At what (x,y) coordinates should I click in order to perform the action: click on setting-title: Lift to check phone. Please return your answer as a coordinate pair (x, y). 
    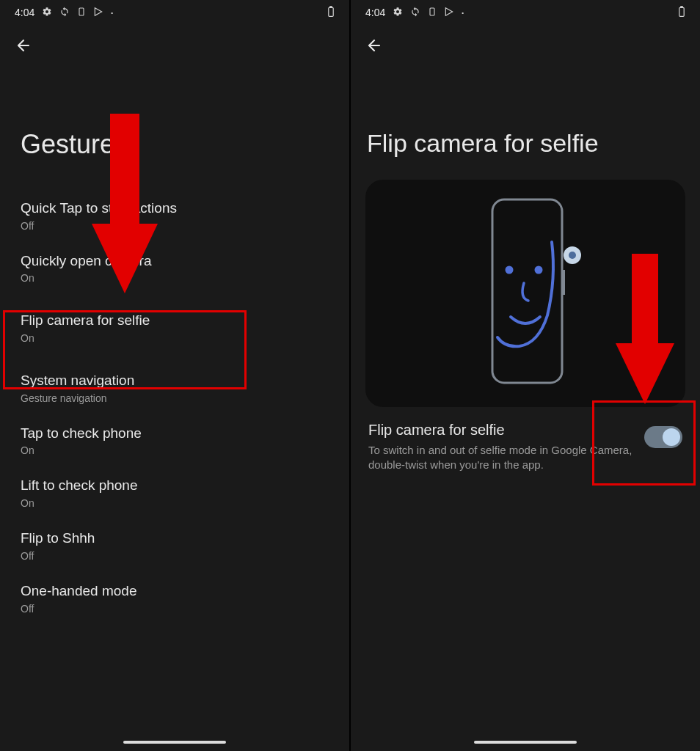
    Looking at the image, I should click on (175, 486).